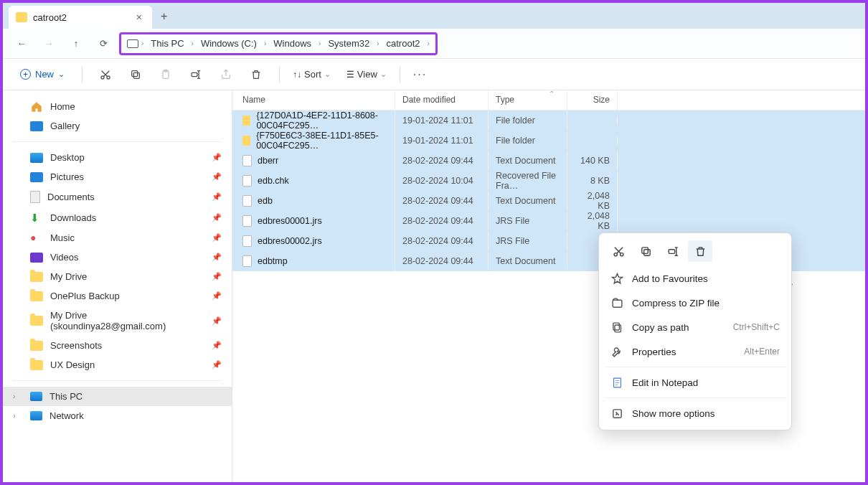  Describe the element at coordinates (167, 43) in the screenshot. I see `breadcrumb-item: This PC` at that location.